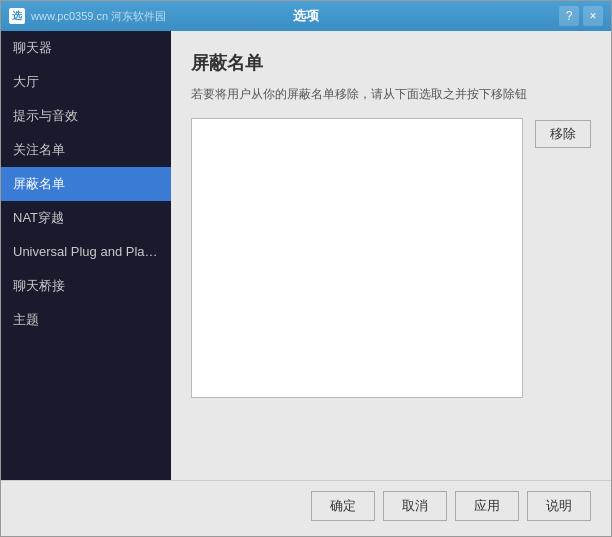 This screenshot has height=537, width=612. What do you see at coordinates (559, 506) in the screenshot?
I see `help-footer-button: 说明` at bounding box center [559, 506].